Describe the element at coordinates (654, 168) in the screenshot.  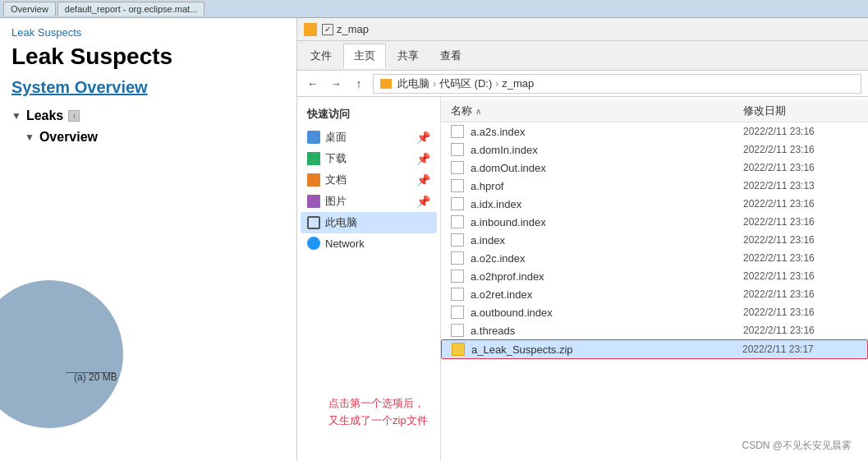
I see `file-row: a.domOut.index2022/2/11 23:16` at that location.